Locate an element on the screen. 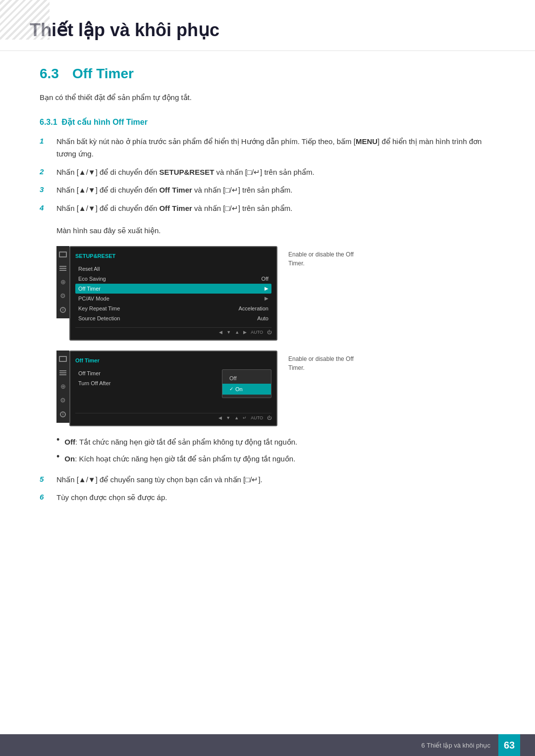 The width and height of the screenshot is (535, 756). nav-up-icon-2: ▲ is located at coordinates (237, 418).